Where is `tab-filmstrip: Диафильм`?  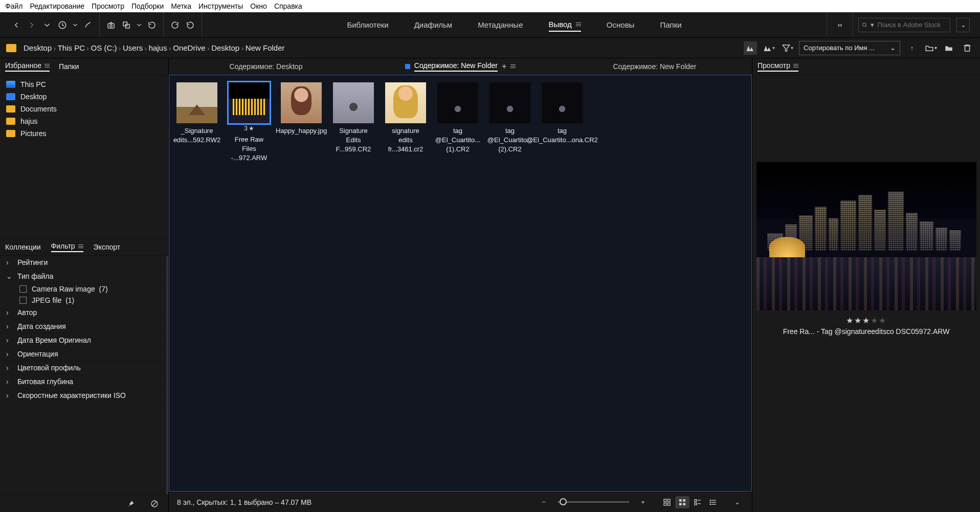
tab-filmstrip: Диафильм is located at coordinates (433, 25).